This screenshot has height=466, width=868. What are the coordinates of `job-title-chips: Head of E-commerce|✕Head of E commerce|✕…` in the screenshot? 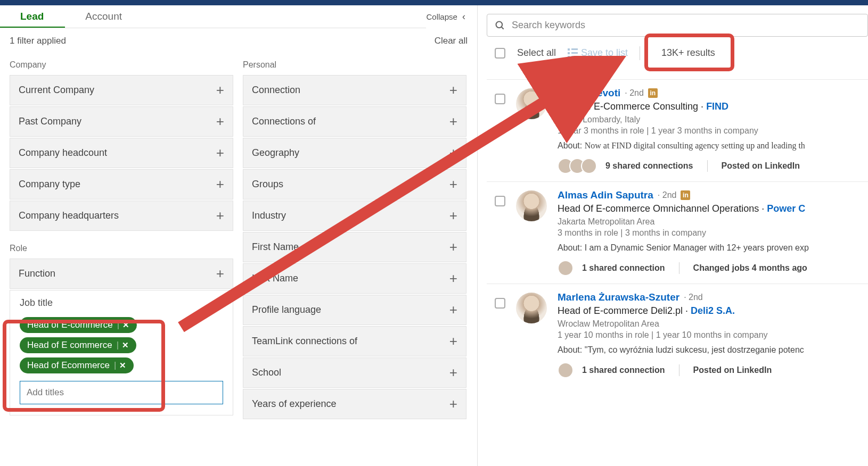 It's located at (121, 347).